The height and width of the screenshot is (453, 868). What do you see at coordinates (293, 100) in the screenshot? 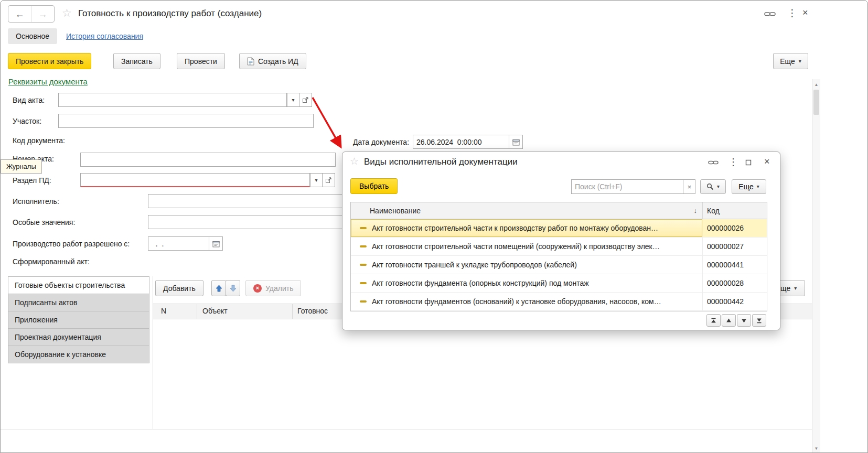
I see `act-kind-dropdown-button: ▾` at bounding box center [293, 100].